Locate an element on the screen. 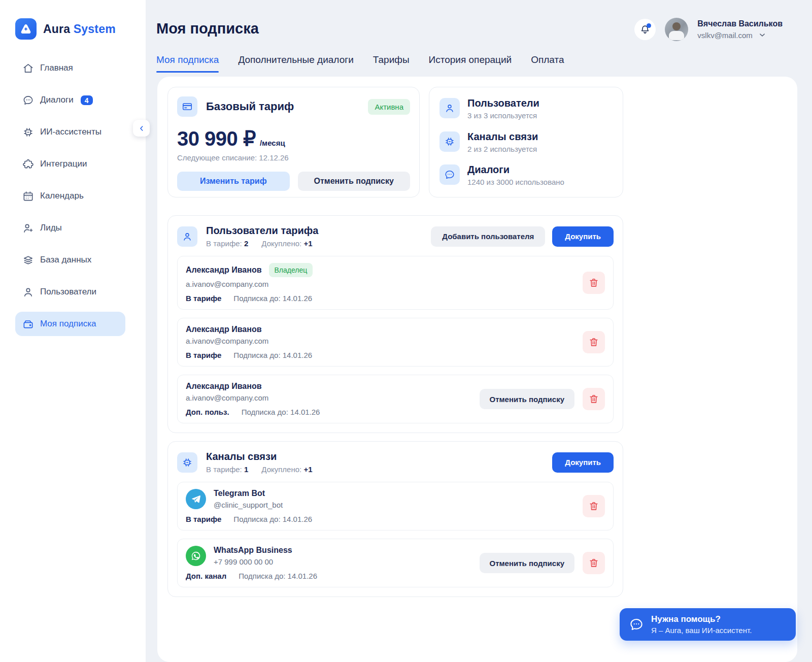  change-plan-button: Изменить тариф is located at coordinates (233, 181).